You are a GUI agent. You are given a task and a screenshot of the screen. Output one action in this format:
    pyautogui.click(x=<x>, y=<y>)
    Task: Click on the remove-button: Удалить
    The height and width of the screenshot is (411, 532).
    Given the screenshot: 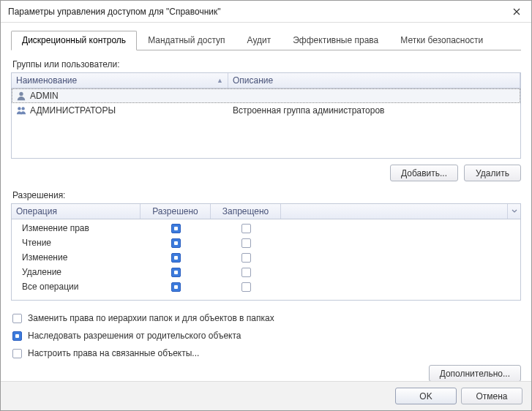 What is the action you would take?
    pyautogui.click(x=492, y=173)
    